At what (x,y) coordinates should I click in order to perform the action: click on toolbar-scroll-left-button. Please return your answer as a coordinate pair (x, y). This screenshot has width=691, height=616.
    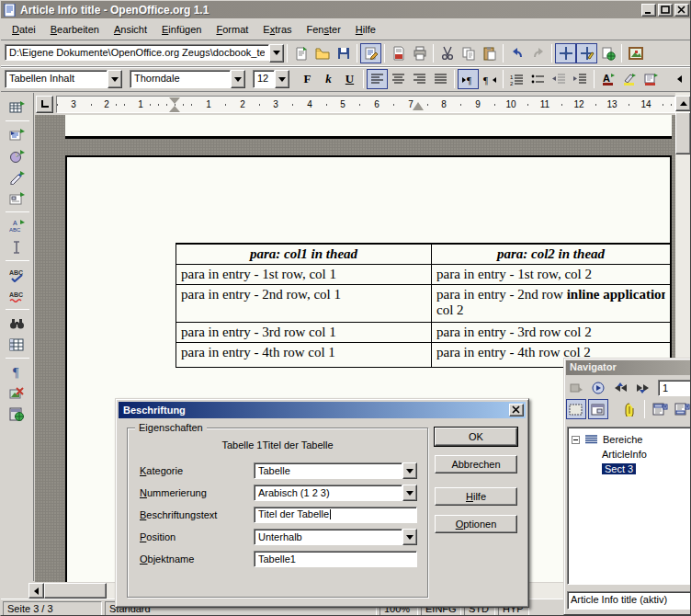
    Looking at the image, I should click on (680, 79).